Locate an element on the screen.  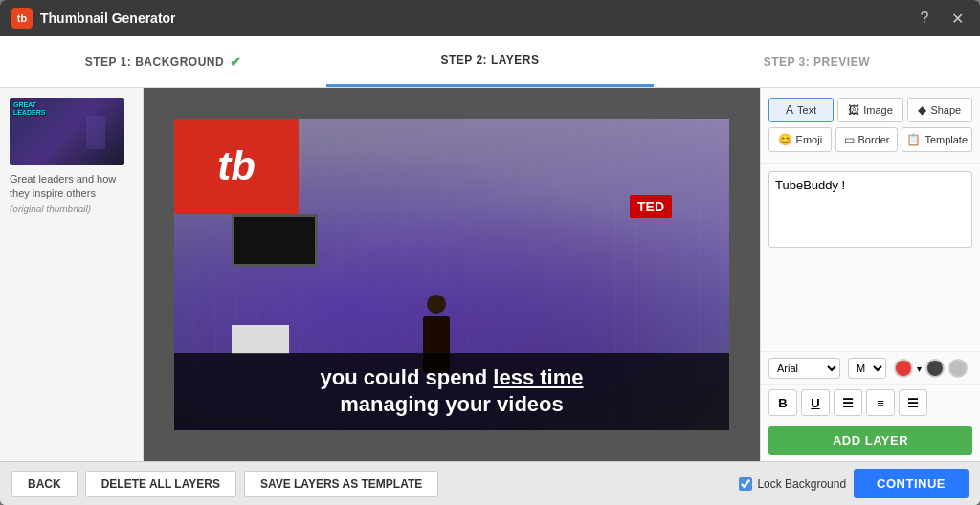
tubebuddy-logo-overlay: tb is located at coordinates (236, 166).